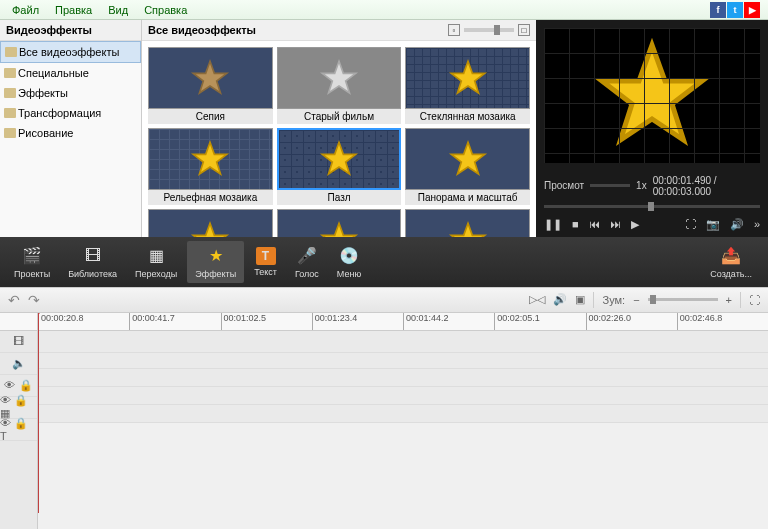  I want to click on time-tick: 00:00:41.7, so click(174, 322).